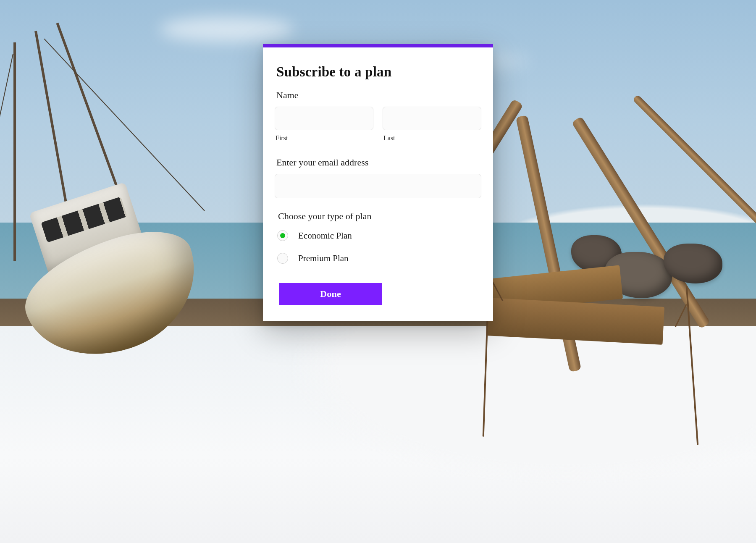 Image resolution: width=756 pixels, height=543 pixels. What do you see at coordinates (227, 29) in the screenshot?
I see `cloud` at bounding box center [227, 29].